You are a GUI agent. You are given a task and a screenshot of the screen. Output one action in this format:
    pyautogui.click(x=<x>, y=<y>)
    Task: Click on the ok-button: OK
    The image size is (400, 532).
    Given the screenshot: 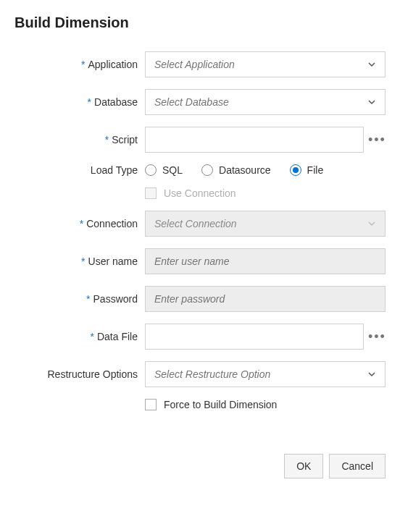 What is the action you would take?
    pyautogui.click(x=304, y=466)
    